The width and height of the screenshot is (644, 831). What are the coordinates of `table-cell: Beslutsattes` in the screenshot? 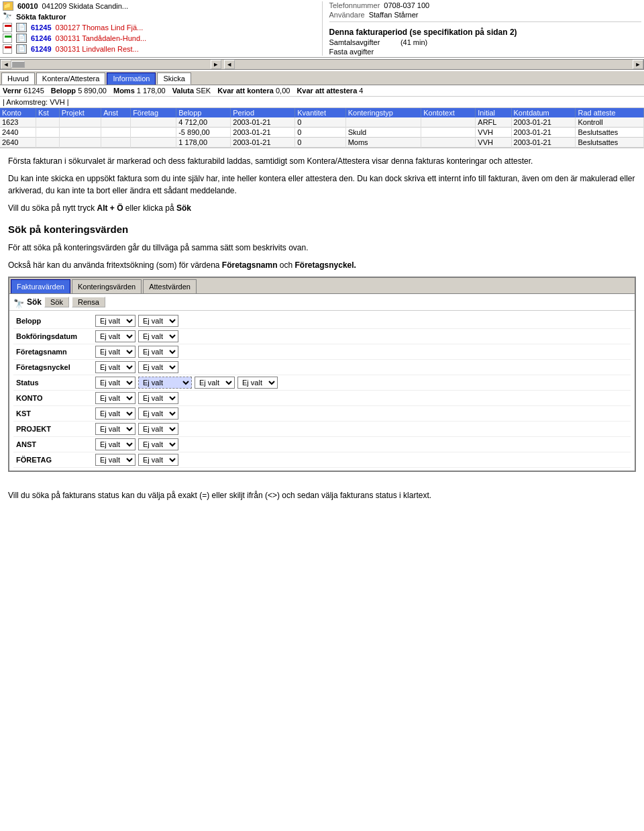 It's located at (610, 142).